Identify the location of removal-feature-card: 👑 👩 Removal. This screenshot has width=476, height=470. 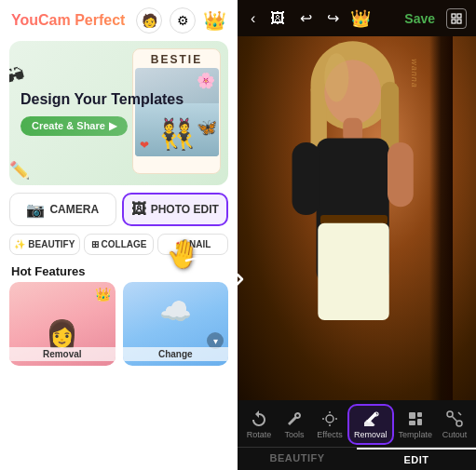
(62, 324).